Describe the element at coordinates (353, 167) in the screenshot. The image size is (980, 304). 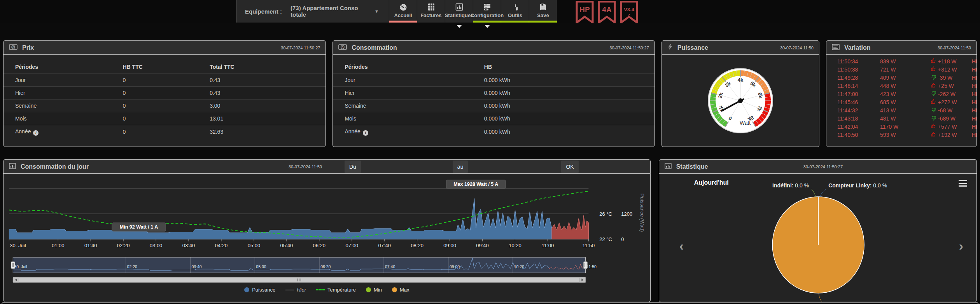
I see `du-button: Du` at that location.